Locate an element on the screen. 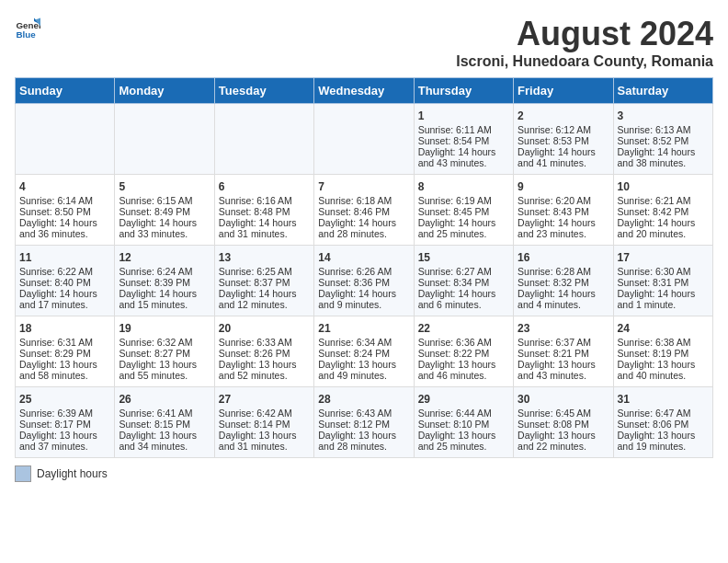 This screenshot has height=563, width=728. calendar-cell: 26Sunrise: 6:41 AMSunset: 8:15 PMDayligh… is located at coordinates (165, 423).